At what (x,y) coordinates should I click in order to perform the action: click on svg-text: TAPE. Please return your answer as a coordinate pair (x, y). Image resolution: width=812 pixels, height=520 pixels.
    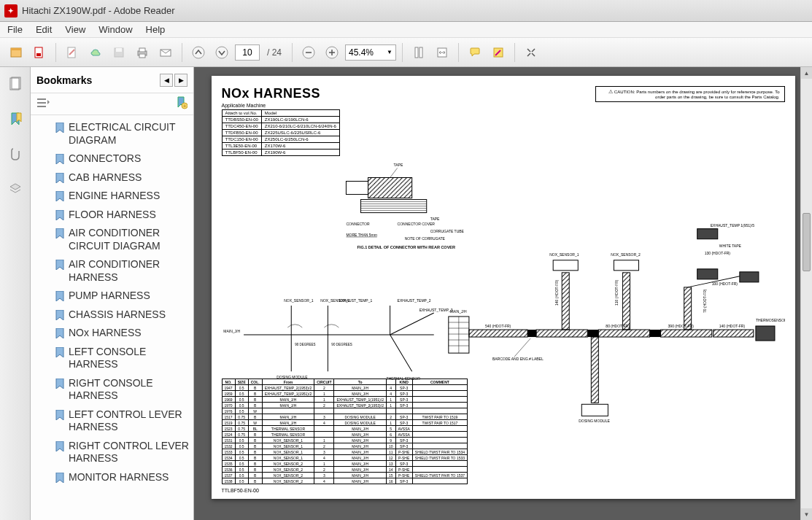
    Looking at the image, I should click on (398, 165).